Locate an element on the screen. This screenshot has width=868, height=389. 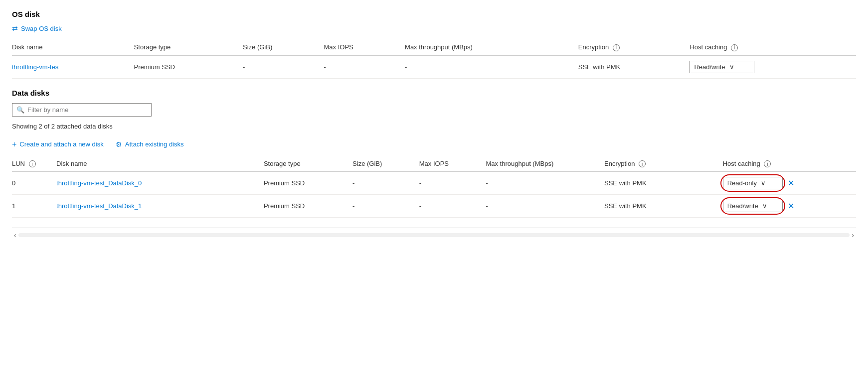
data-col-lun: LUN i is located at coordinates (34, 164).